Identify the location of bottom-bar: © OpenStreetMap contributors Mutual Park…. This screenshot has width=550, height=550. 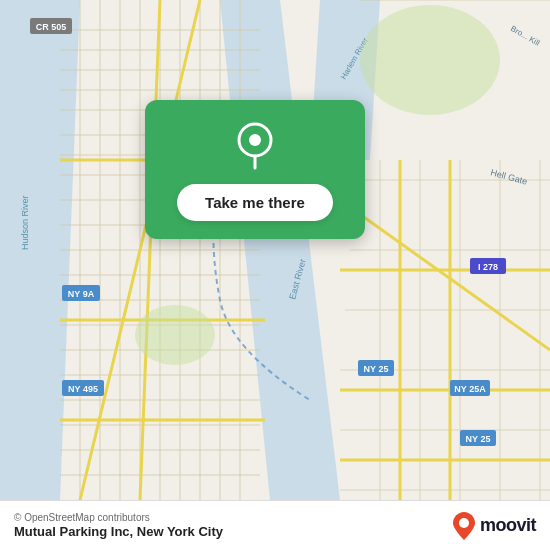
(275, 525).